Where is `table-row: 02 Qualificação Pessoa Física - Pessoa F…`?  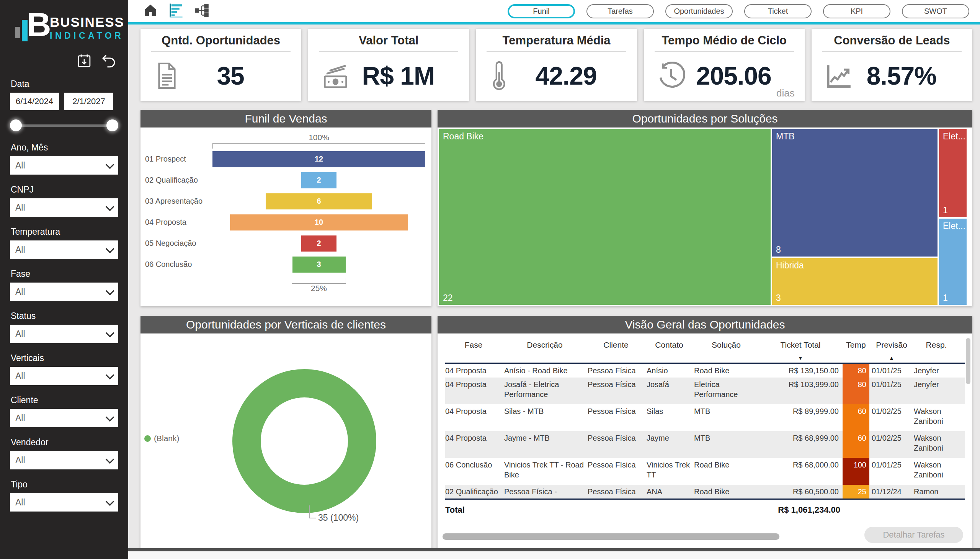 table-row: 02 Qualificação Pessoa Física - Pessoa F… is located at coordinates (705, 491).